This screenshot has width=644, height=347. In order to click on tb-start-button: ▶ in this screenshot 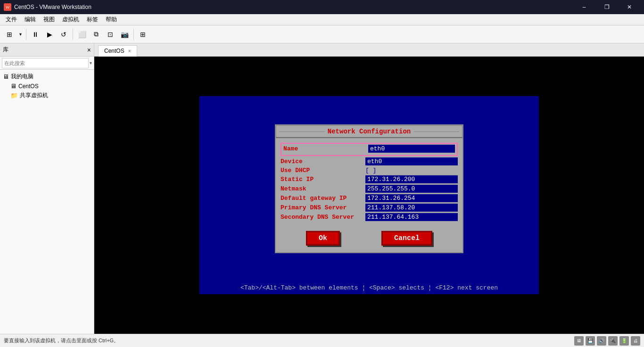, I will do `click(50, 34)`.